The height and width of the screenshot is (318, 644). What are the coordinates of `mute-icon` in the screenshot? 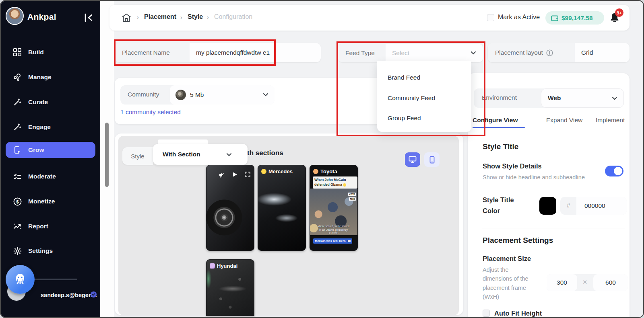 It's located at (222, 175).